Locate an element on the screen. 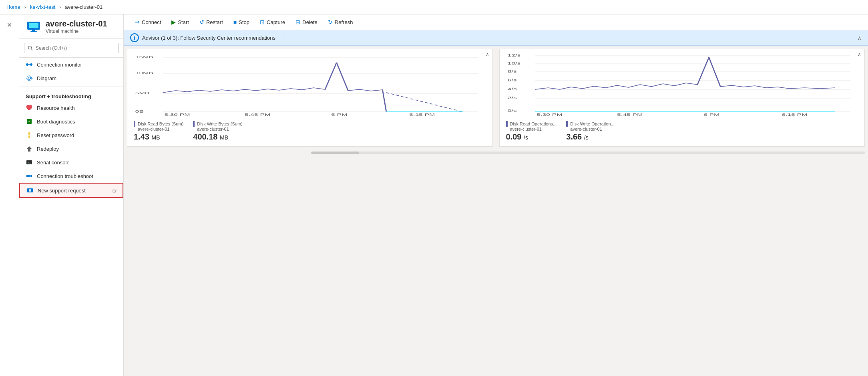  capture-button: ⊡ Capture is located at coordinates (272, 22).